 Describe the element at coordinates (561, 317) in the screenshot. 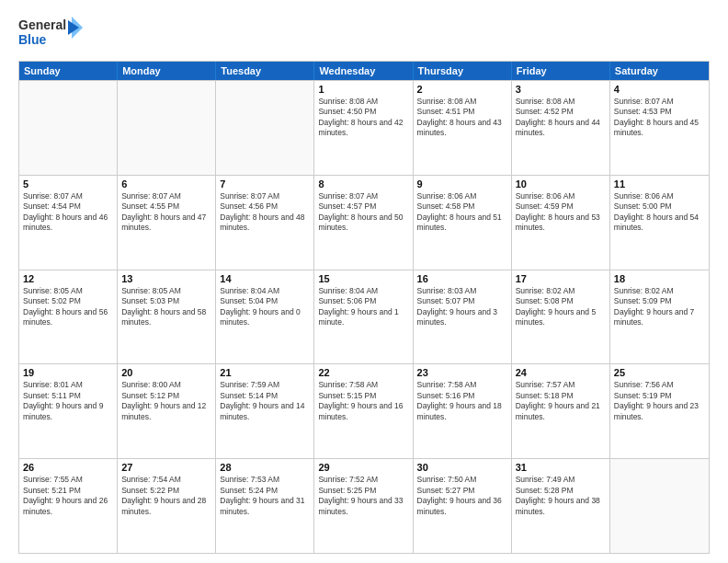

I see `calendar-cell: 17Sunrise: 8:02 AM Sunset: 5:08 PM Dayli…` at that location.